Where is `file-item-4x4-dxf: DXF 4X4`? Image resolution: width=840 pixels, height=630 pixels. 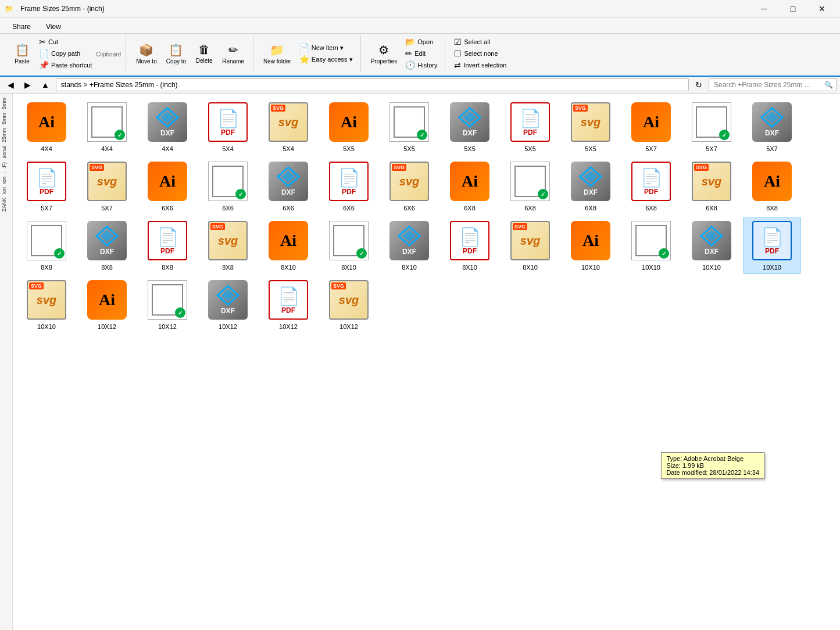 file-item-4x4-dxf: DXF 4X4 is located at coordinates (167, 127).